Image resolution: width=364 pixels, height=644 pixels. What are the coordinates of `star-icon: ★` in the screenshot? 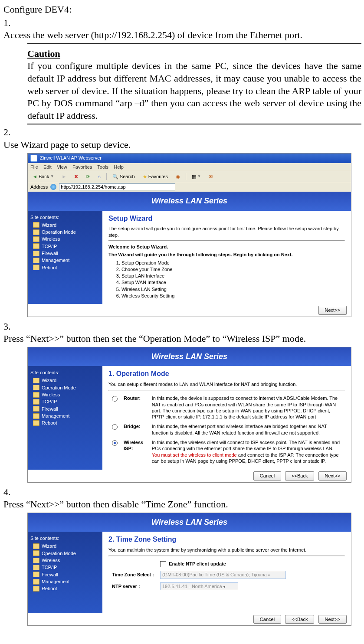 It's located at (145, 177).